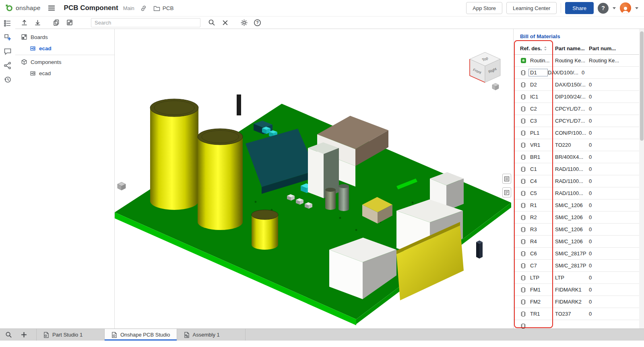  Describe the element at coordinates (8, 66) in the screenshot. I see `connections-icon` at that location.